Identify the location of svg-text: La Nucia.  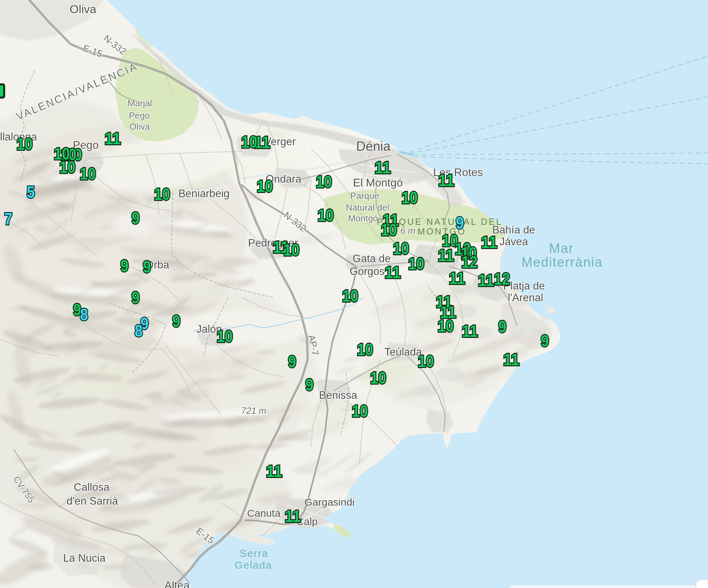
(84, 558).